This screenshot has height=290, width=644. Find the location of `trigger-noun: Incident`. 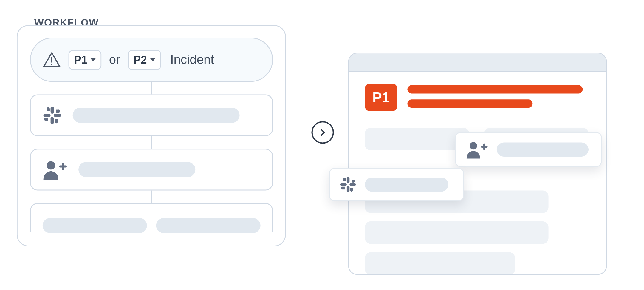

trigger-noun: Incident is located at coordinates (192, 60).